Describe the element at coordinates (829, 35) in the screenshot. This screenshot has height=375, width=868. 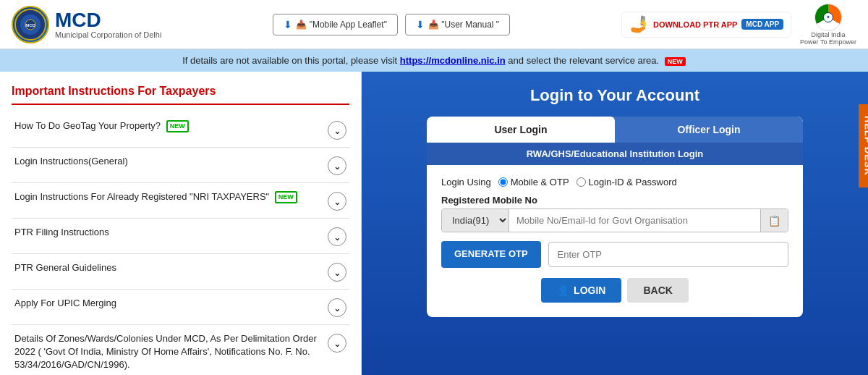
I see `digital-india-label: Digital India` at that location.